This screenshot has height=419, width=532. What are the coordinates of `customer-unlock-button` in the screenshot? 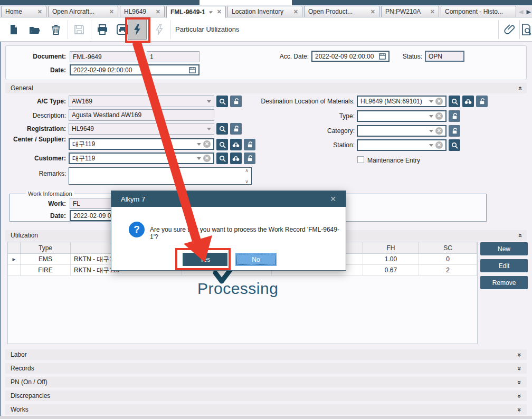 It's located at (250, 158).